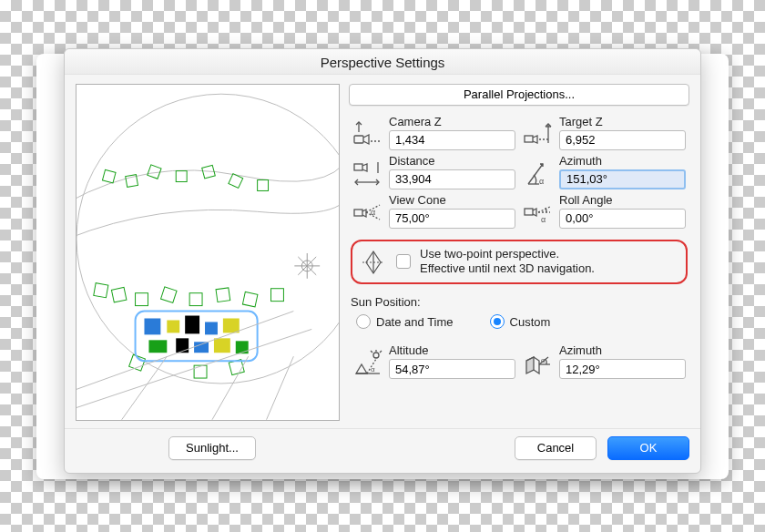  I want to click on target-z-input, so click(623, 140).